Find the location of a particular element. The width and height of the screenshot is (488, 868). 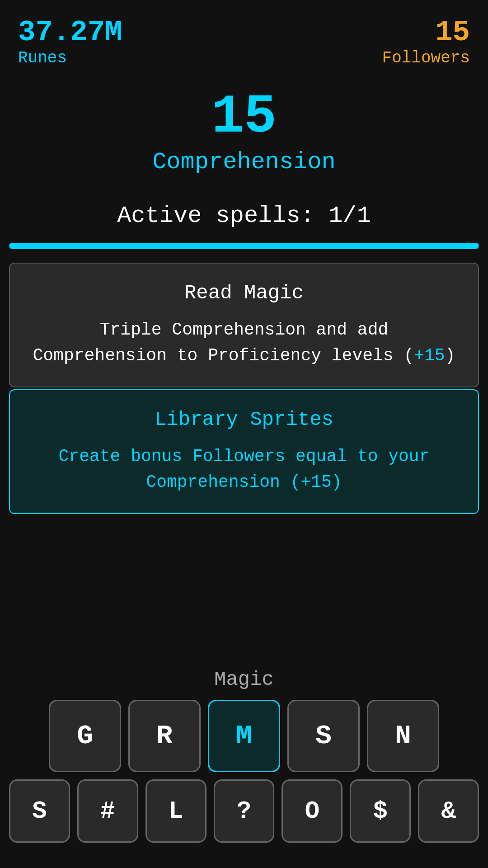

keyboard-row-1: G R M S N is located at coordinates (244, 736).